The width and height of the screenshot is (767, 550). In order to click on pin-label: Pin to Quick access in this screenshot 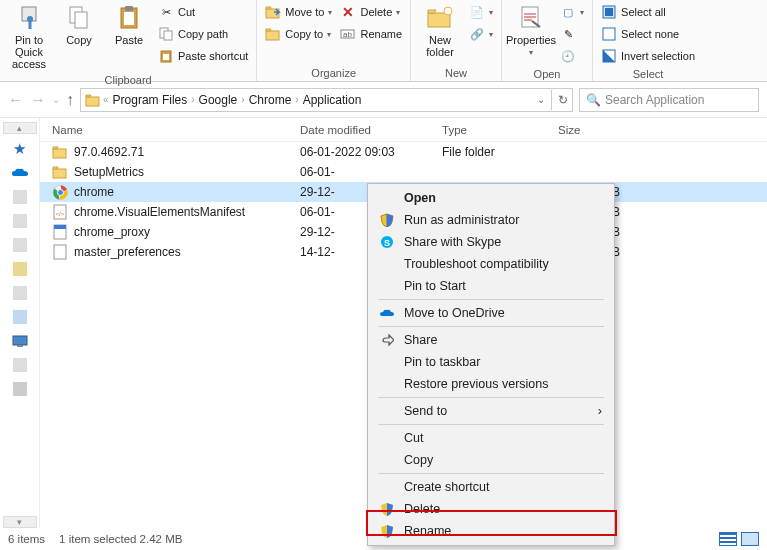, I will do `click(29, 52)`.